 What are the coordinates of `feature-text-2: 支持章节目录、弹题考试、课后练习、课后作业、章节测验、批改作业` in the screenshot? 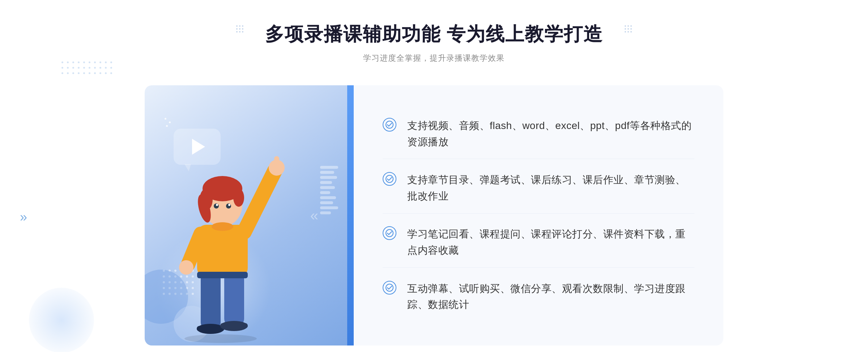 It's located at (551, 188).